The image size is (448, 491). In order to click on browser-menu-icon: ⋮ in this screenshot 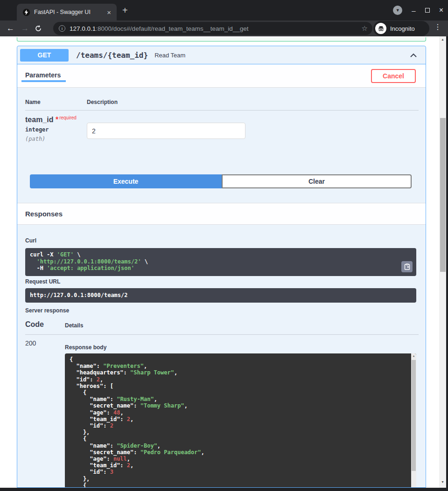, I will do `click(438, 27)`.